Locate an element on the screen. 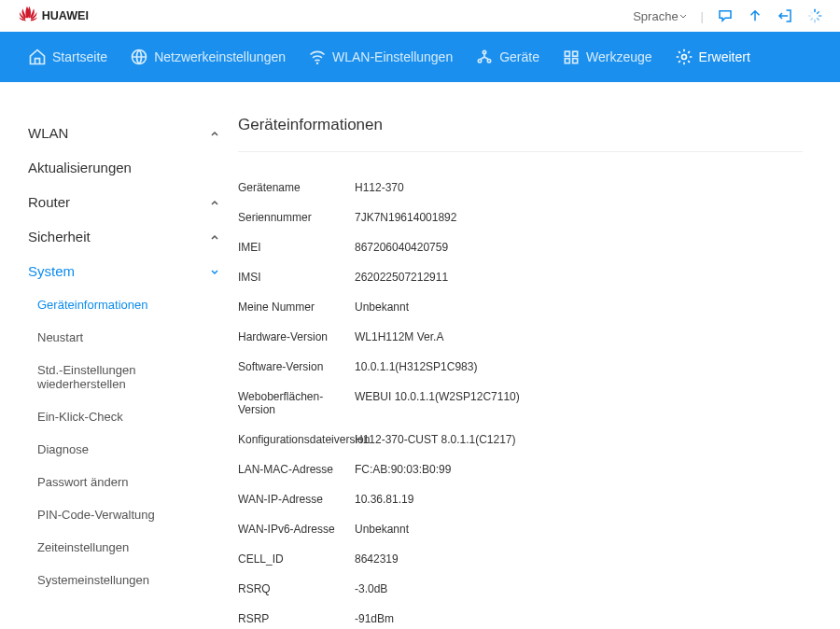 The height and width of the screenshot is (629, 840). sidebar-label: System is located at coordinates (51, 271).